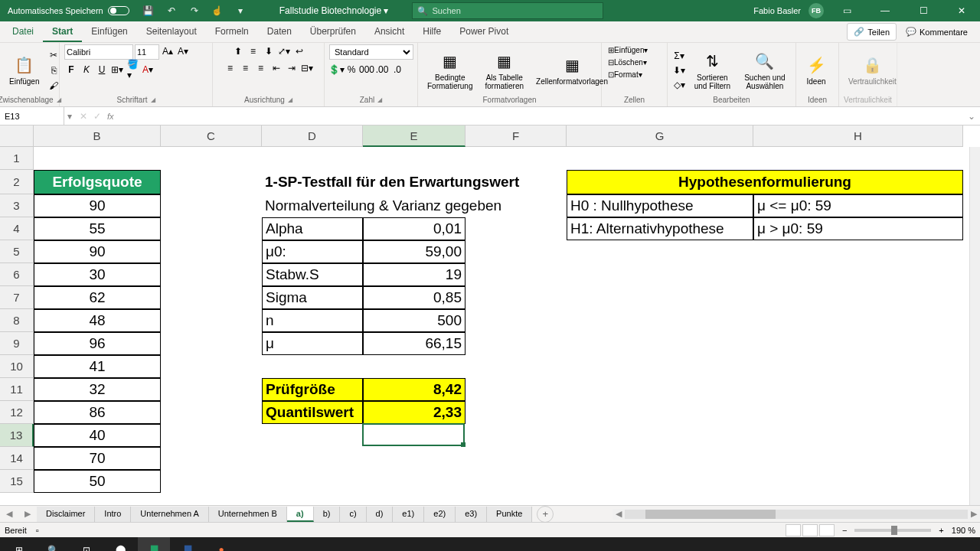 This screenshot has height=551, width=980. What do you see at coordinates (472, 514) in the screenshot?
I see `sheet-tab: e3)` at bounding box center [472, 514].